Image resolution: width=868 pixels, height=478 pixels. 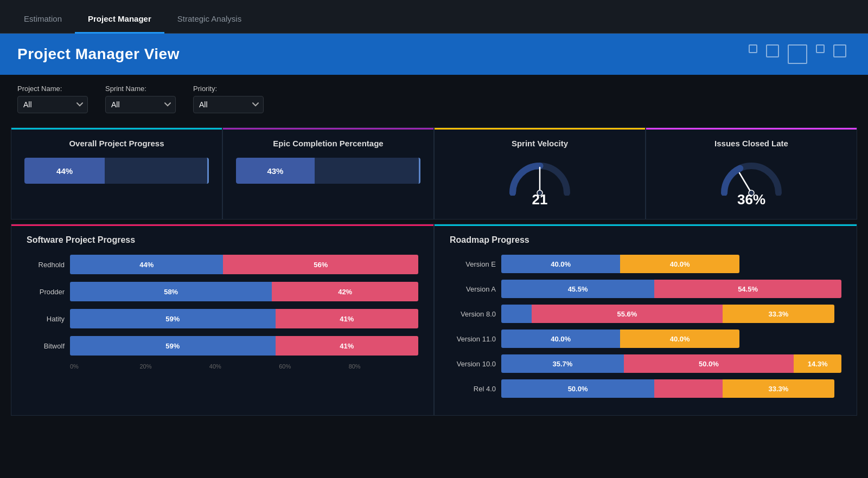 I want to click on roadmap-progress-title: Roadmap Progress, so click(x=646, y=240).